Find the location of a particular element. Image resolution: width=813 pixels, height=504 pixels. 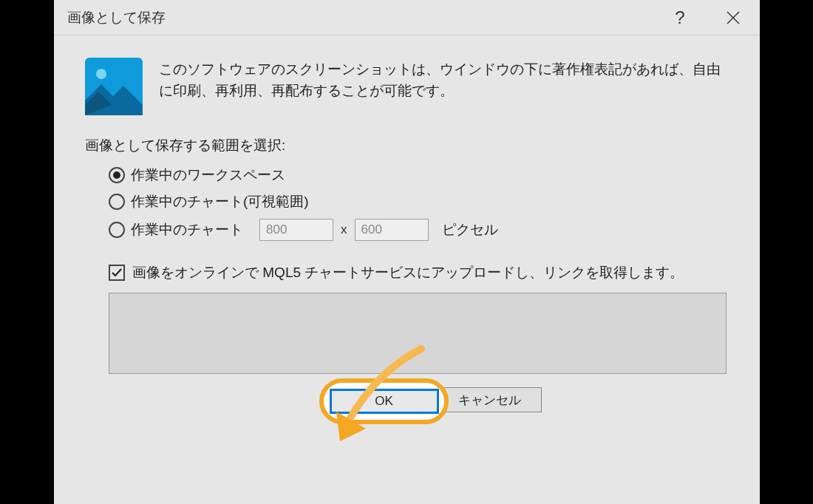

checkmark-icon is located at coordinates (117, 273).